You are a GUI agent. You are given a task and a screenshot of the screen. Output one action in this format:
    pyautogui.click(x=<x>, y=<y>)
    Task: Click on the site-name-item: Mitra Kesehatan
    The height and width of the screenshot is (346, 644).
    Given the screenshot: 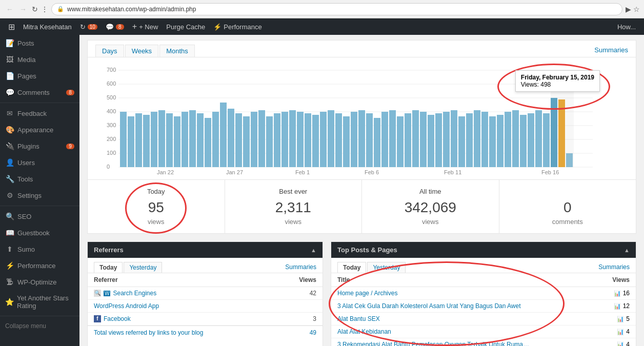 What is the action you would take?
    pyautogui.click(x=47, y=27)
    